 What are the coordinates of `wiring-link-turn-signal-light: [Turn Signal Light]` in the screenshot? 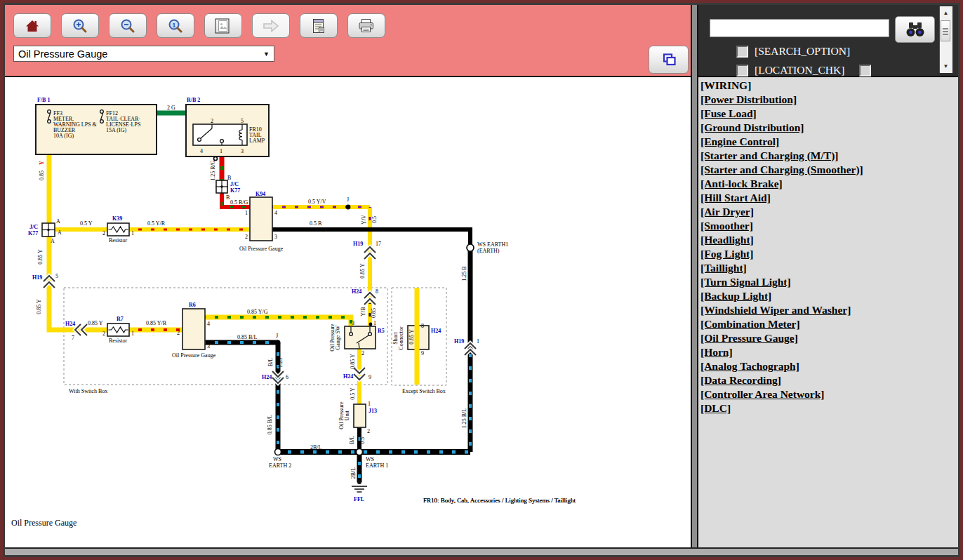 It's located at (745, 282).